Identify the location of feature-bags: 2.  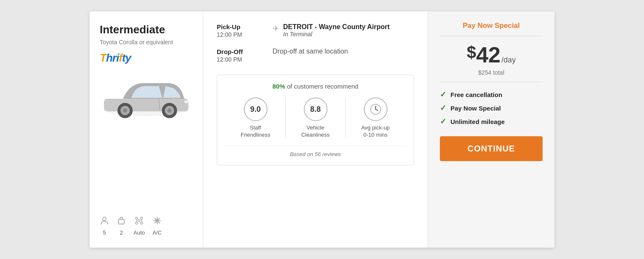
(121, 226).